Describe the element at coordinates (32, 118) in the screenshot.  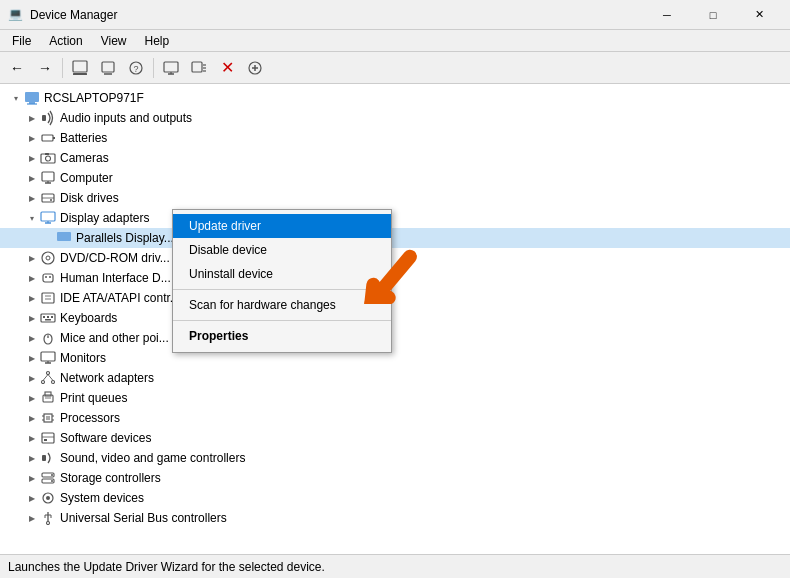
I see `tree-expand-audio: ▶` at that location.